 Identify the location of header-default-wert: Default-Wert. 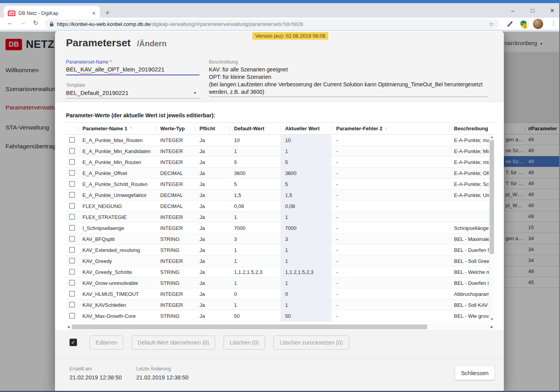
(255, 129).